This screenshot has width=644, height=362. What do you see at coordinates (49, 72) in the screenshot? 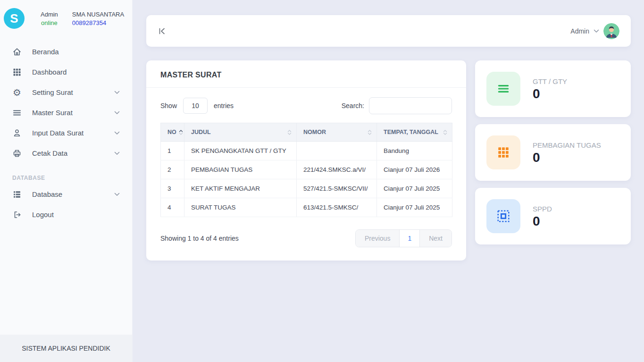
I see `sidebar-item-label: Dashboard` at bounding box center [49, 72].